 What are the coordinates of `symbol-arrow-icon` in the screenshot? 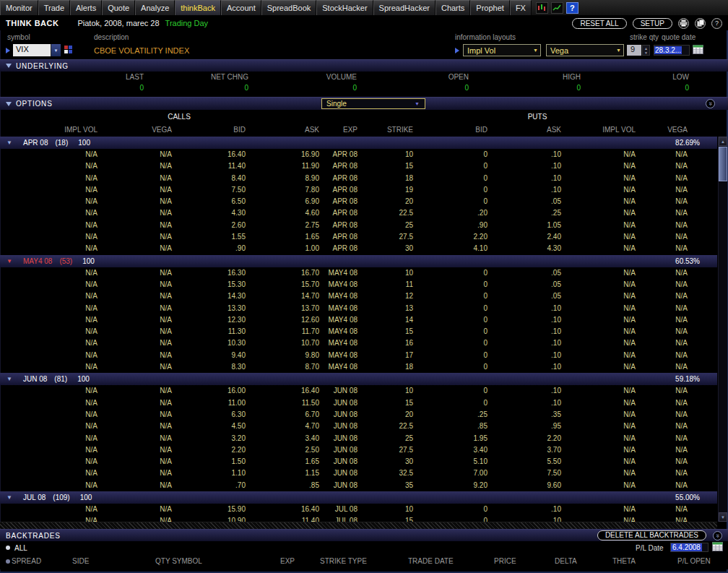 It's located at (8, 51).